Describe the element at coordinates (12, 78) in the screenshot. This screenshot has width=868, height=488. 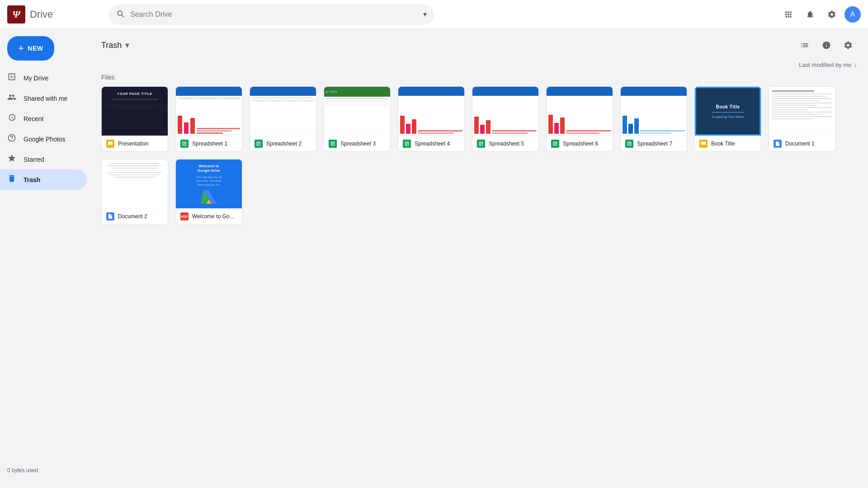
I see `my-drive-icon` at that location.